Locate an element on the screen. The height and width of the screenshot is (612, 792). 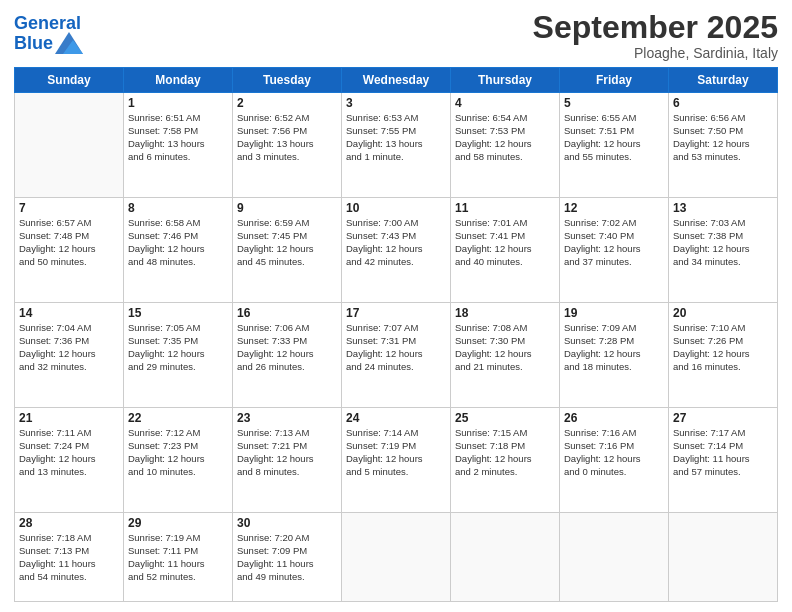
day-info: Sunrise: 7:04 AMSunset: 7:36 PMDaylight:… is located at coordinates (69, 348).